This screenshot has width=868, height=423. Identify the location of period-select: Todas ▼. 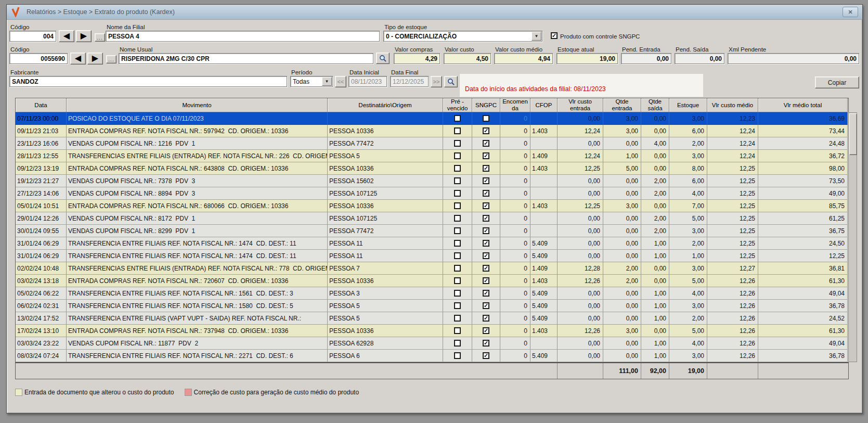
(312, 81).